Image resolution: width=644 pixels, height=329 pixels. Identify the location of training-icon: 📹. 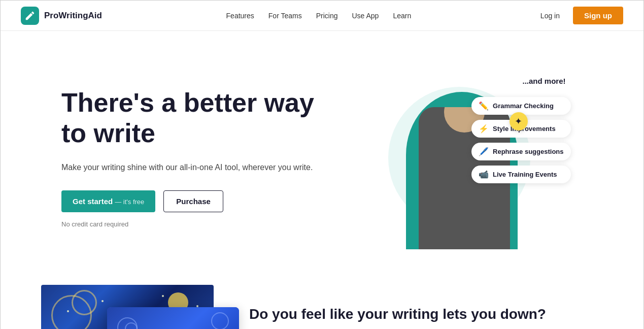
(484, 175).